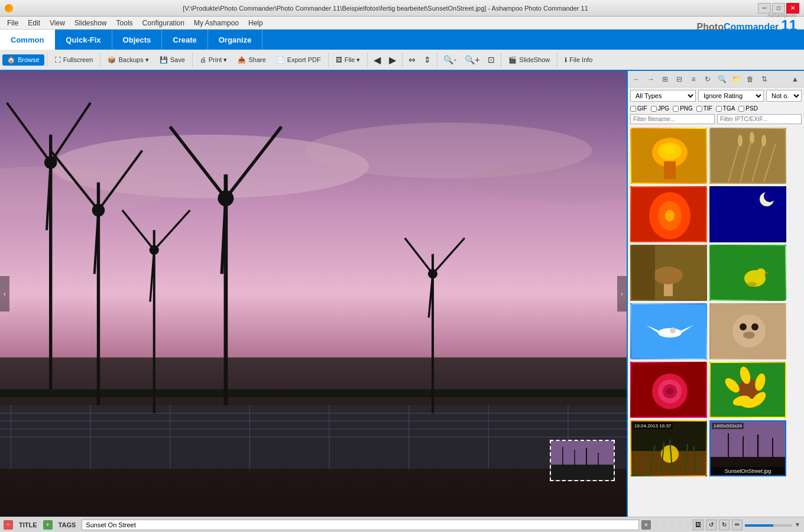 Image resolution: width=804 pixels, height=532 pixels. I want to click on gif-checkbox: GIF, so click(638, 109).